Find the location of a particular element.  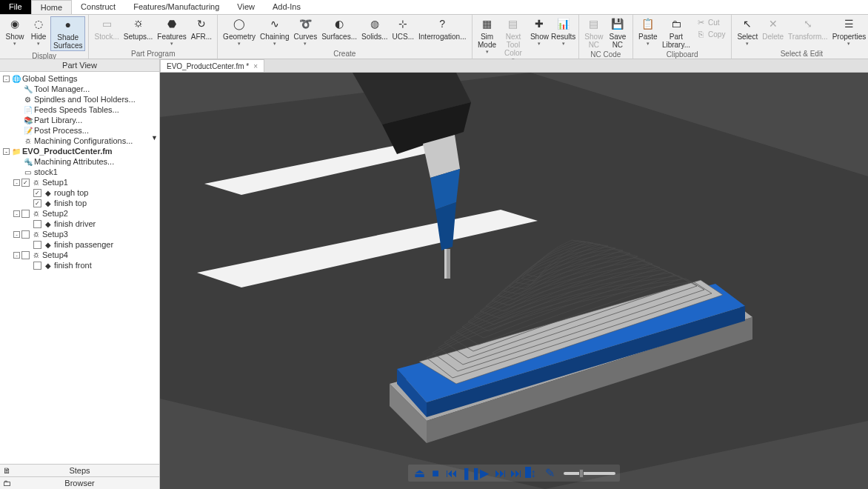

steps-bar: 🗎 Steps is located at coordinates (80, 470).